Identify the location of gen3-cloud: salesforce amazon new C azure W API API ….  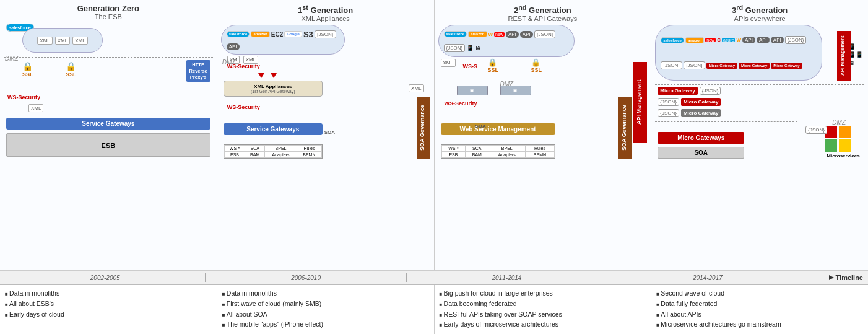
(739, 53).